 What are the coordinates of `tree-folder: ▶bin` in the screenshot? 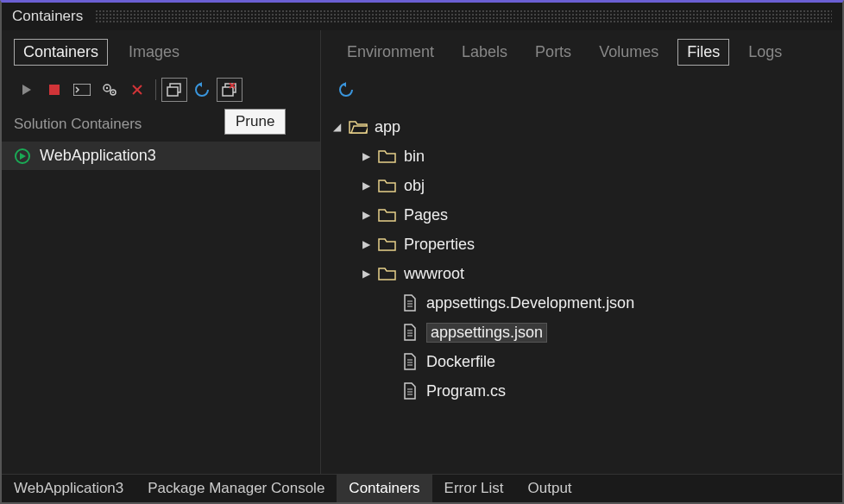 It's located at (587, 156).